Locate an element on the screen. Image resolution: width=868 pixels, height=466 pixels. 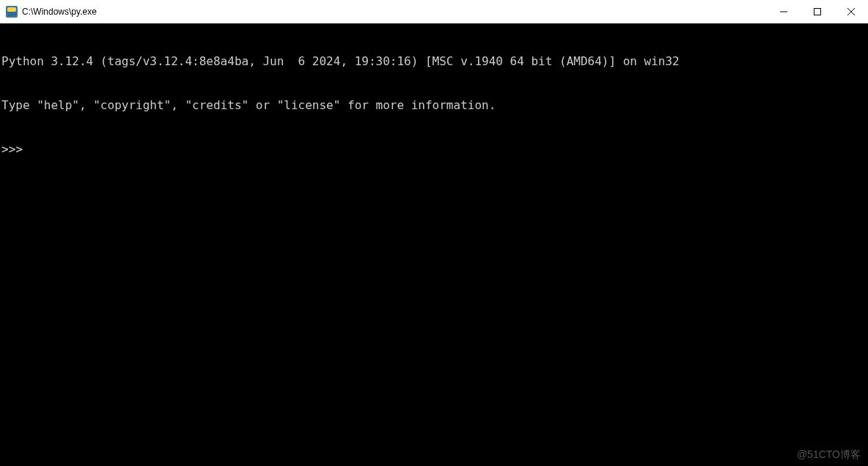
terminal-output-line: Type "help", "copyright", "credits" or "… is located at coordinates (435, 106).